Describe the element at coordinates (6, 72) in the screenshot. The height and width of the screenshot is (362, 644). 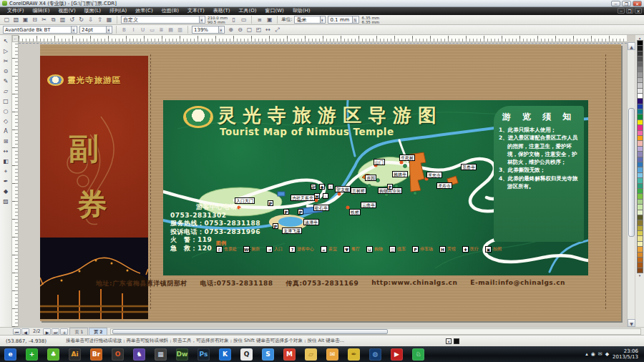
I see `zoom-tool: ⊙` at that location.